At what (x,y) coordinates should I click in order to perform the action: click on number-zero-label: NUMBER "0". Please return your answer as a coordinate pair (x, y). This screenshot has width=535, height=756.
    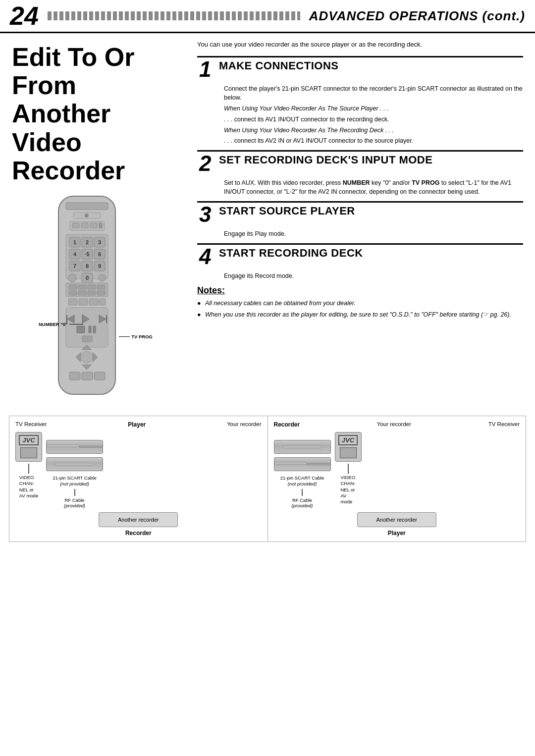
    Looking at the image, I should click on (54, 324).